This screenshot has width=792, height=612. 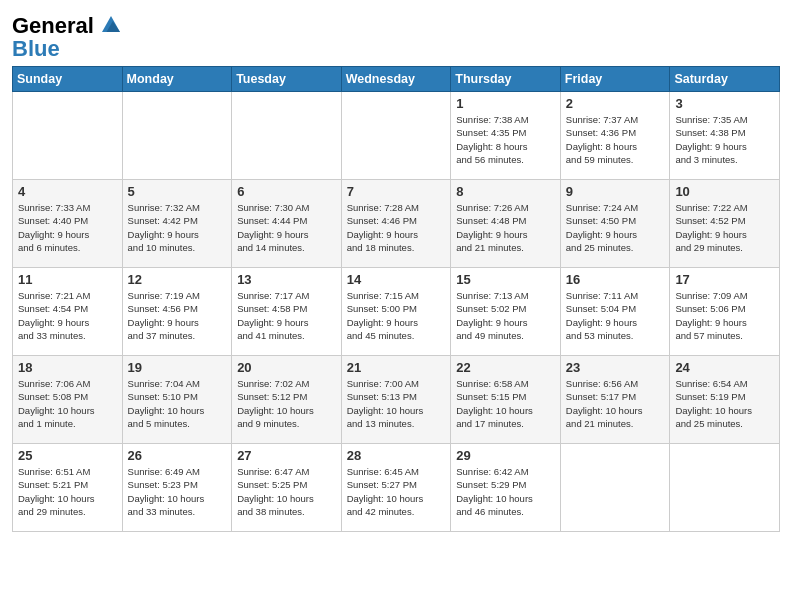 I want to click on day-number: 25, so click(x=68, y=456).